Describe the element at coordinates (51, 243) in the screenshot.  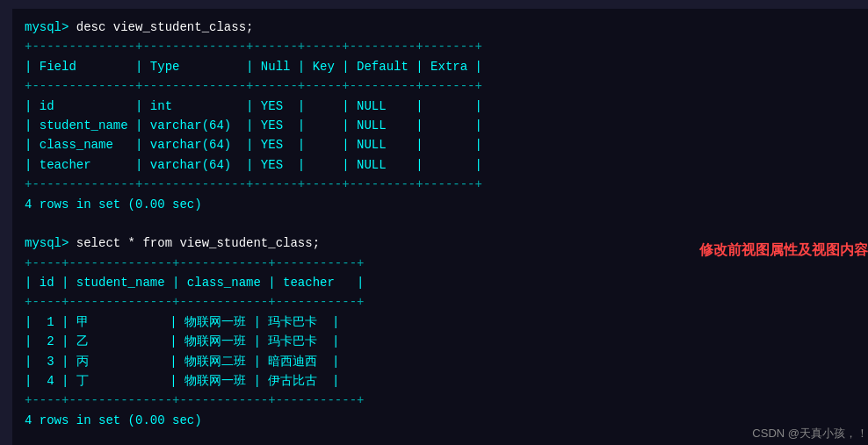
I see `prompt-2: mysql>` at that location.